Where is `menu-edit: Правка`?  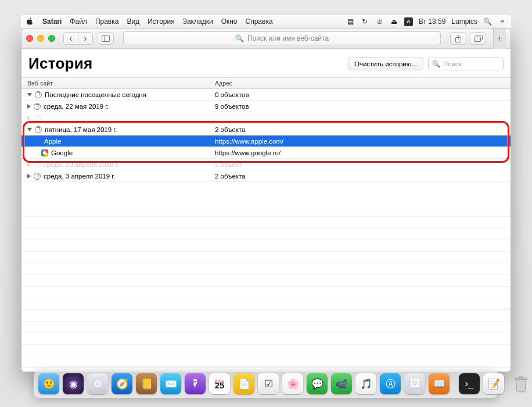 menu-edit: Правка is located at coordinates (107, 22).